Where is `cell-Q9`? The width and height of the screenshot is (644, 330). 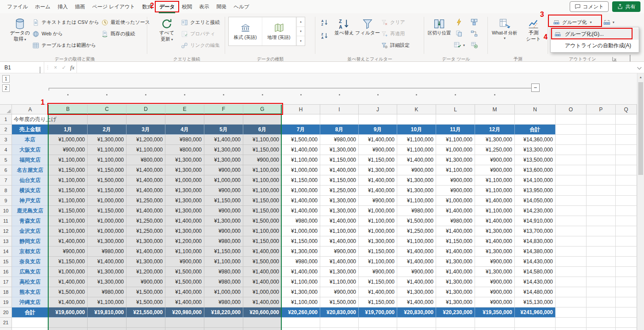
cell-Q9 is located at coordinates (626, 201).